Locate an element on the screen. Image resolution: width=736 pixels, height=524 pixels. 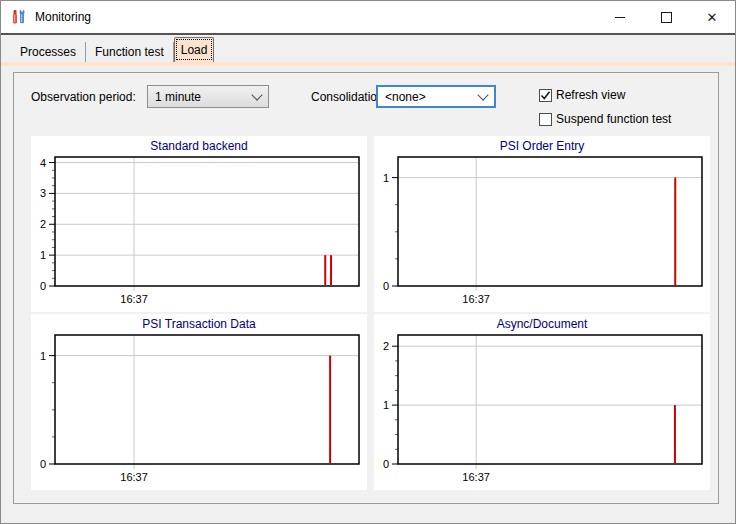
tab-load: Load is located at coordinates (194, 50).